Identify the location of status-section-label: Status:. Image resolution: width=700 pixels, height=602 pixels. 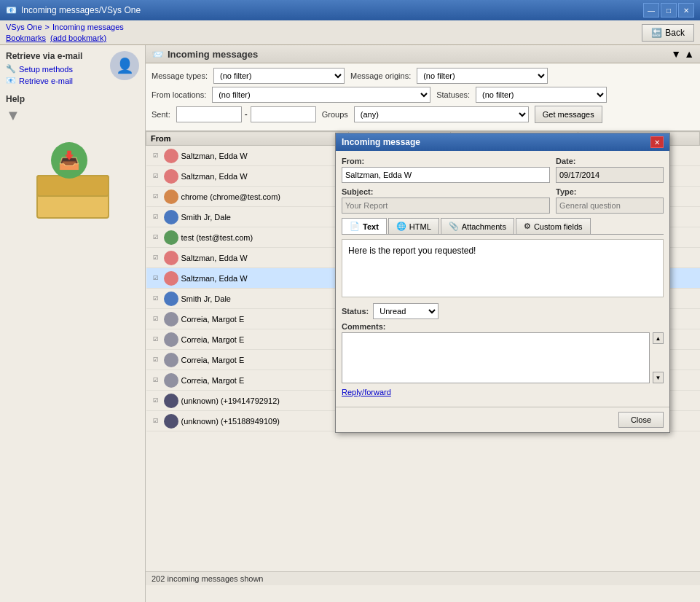
(355, 311).